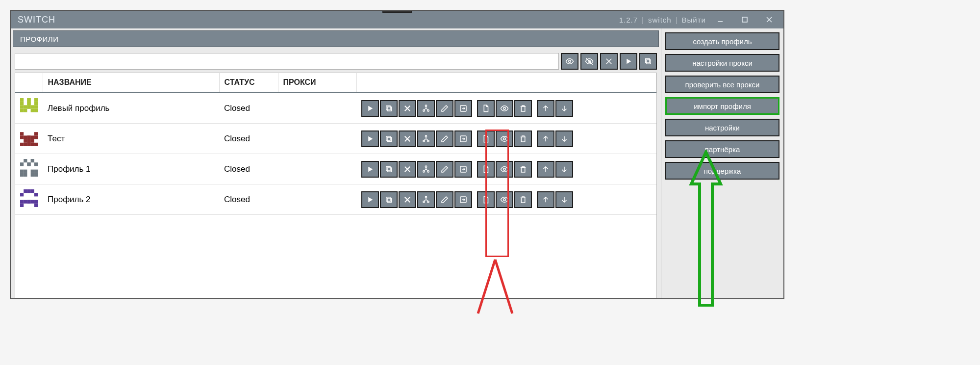  Describe the element at coordinates (723, 149) in the screenshot. I see `sidebar-button: партнёрка` at that location.